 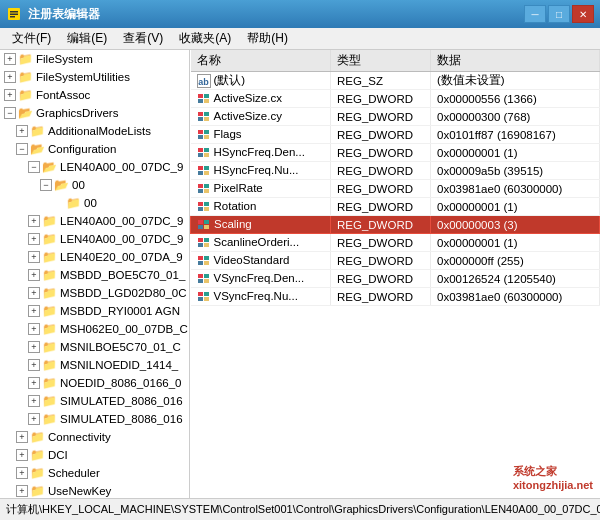 I want to click on col-name: 名称, so click(x=261, y=61).